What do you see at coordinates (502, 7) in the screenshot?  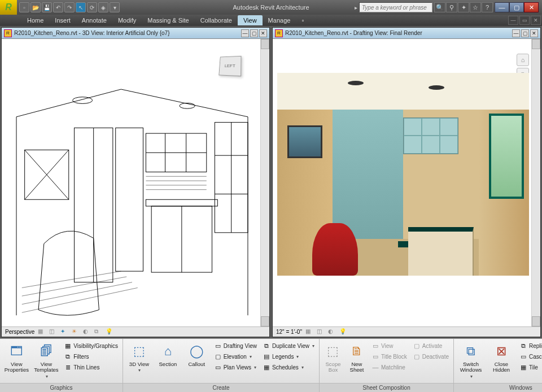 I see `window-minimize-button: —` at bounding box center [502, 7].